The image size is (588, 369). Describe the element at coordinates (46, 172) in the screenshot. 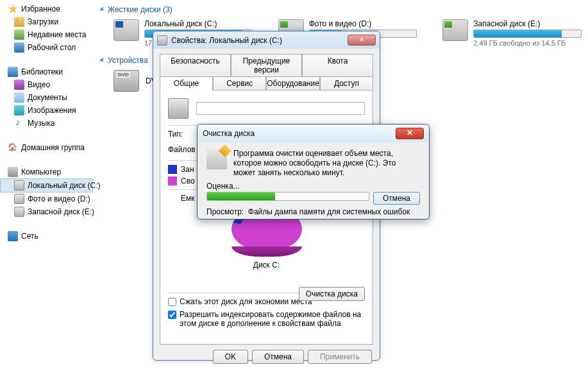

I see `sidebar-computer: Компьютер` at that location.